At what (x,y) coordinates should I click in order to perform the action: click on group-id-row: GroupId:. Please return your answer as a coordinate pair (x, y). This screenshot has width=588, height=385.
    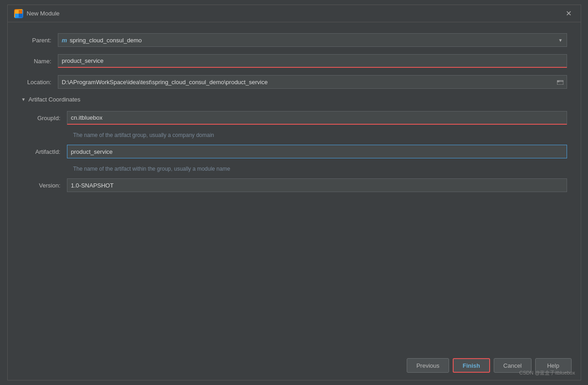
    Looking at the image, I should click on (299, 118).